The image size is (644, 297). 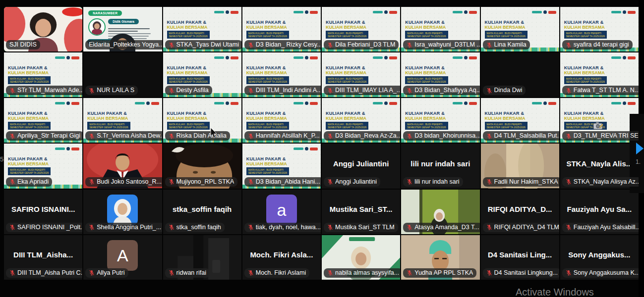 I want to click on participant-name: STKA_Nayla Alisya Az..., so click(x=606, y=182).